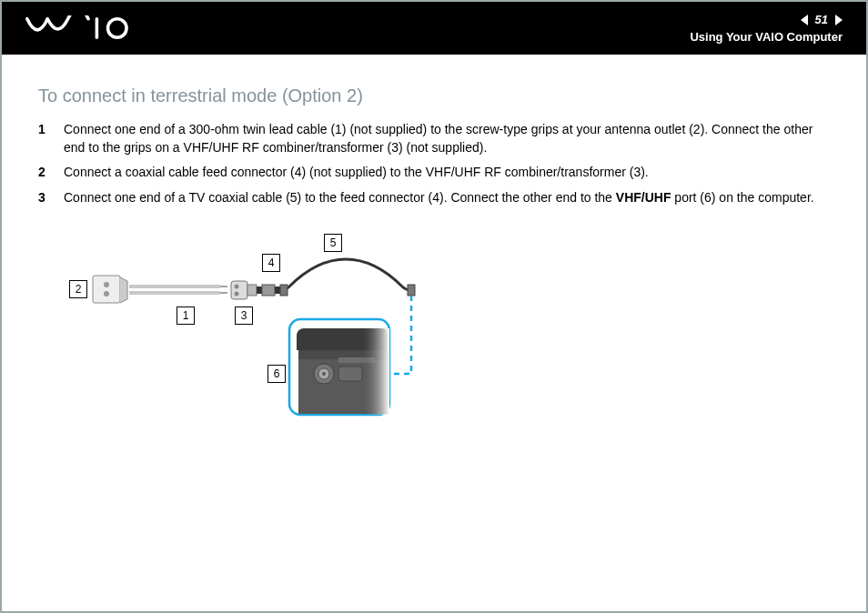 The height and width of the screenshot is (613, 868). What do you see at coordinates (434, 138) in the screenshot?
I see `step-item: 1 Connect one end of a 300-ohm twin lead…` at bounding box center [434, 138].